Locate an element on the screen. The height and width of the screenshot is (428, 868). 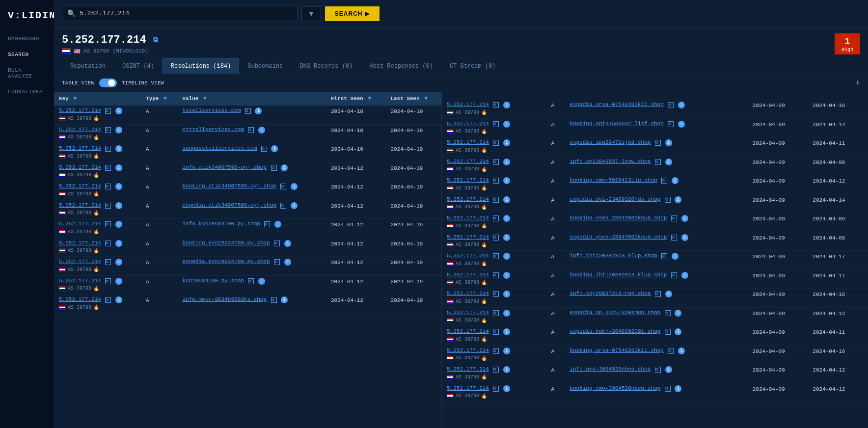
domain-link: info.smi3049657-losw.shop is located at coordinates (610, 161).